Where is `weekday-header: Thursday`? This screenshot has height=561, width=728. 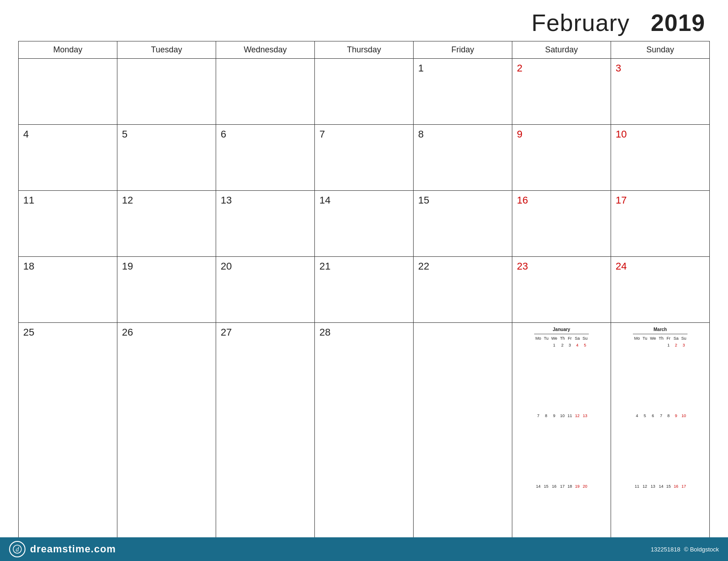
weekday-header: Thursday is located at coordinates (364, 50).